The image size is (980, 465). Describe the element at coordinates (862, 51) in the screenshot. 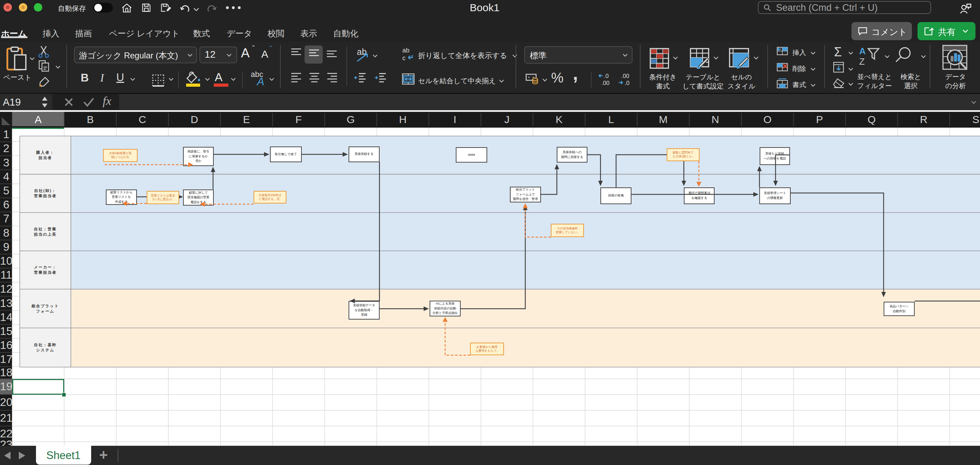

I see `svg-text: A` at that location.